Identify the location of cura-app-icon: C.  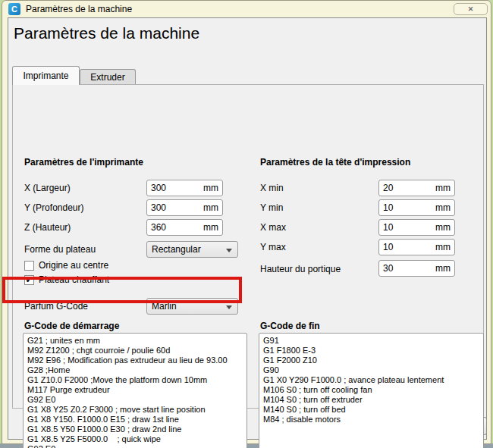
(14, 9).